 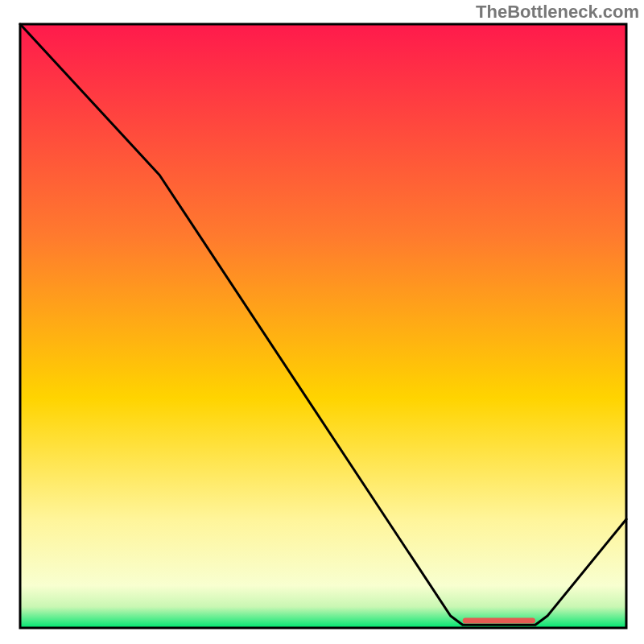 I want to click on watermark-label: TheBottleneck.com, so click(x=557, y=12).